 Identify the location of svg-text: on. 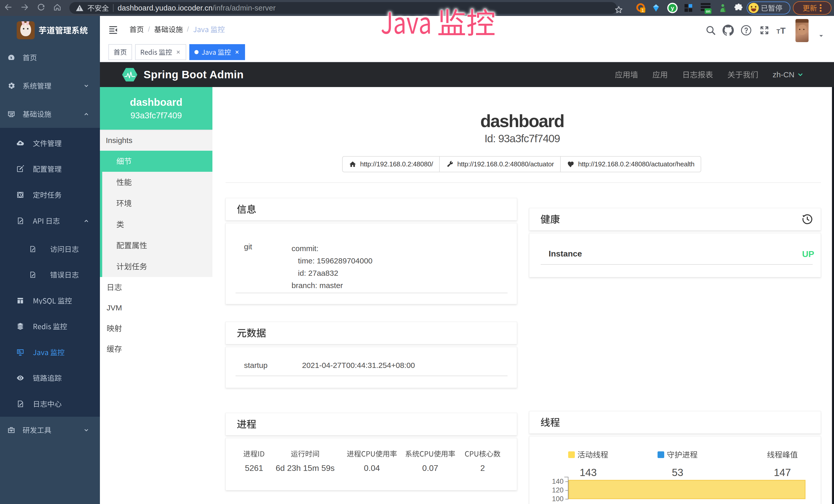
(708, 11).